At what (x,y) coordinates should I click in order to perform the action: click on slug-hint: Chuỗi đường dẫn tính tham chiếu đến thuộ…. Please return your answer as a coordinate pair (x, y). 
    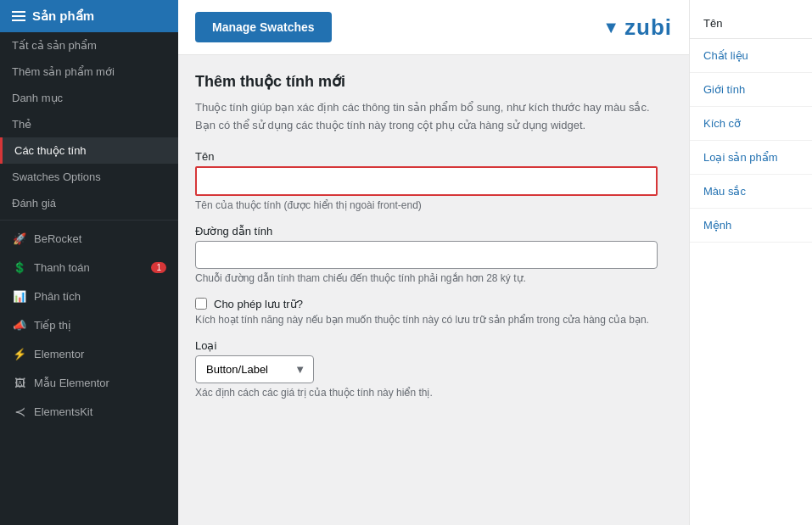
    Looking at the image, I should click on (434, 278).